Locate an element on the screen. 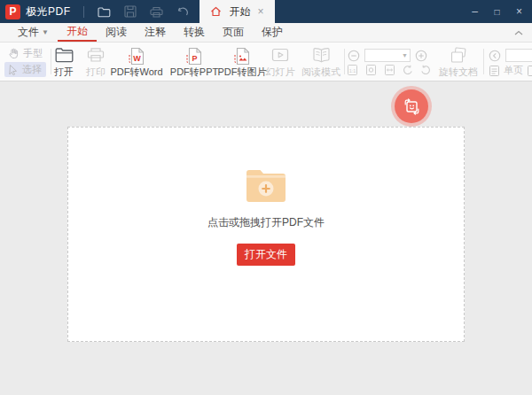 The height and width of the screenshot is (395, 532). zoom-level-input is located at coordinates (383, 55).